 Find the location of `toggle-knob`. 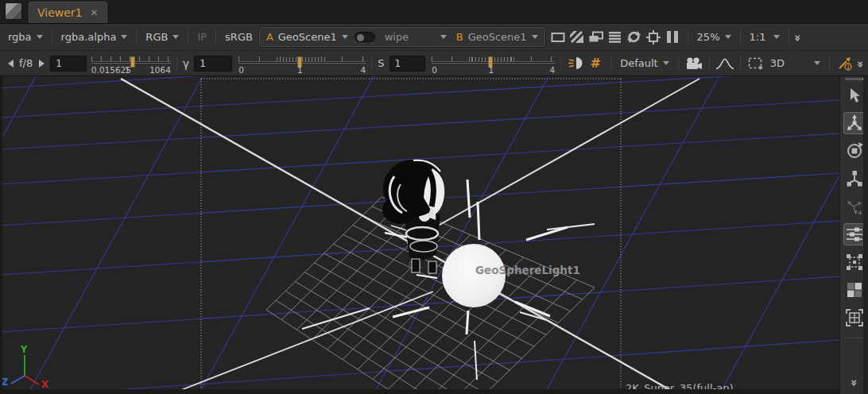

toggle-knob is located at coordinates (361, 38).